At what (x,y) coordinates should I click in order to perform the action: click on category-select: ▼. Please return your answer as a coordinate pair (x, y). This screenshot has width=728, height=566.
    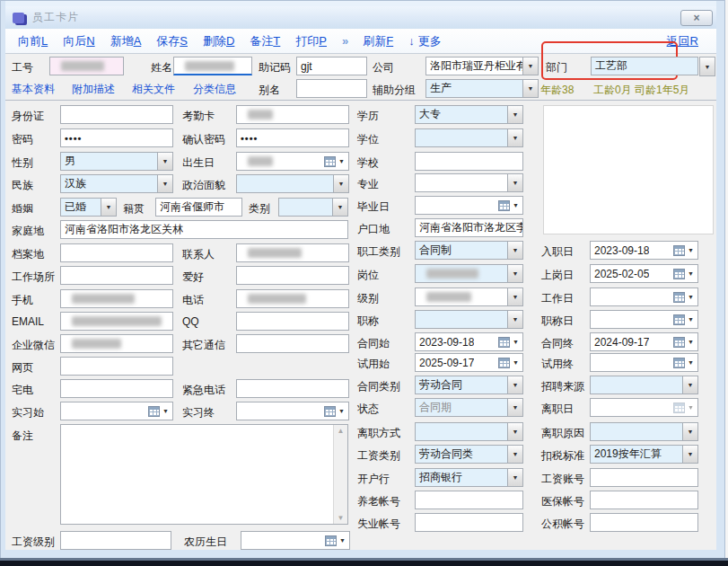
    Looking at the image, I should click on (313, 207).